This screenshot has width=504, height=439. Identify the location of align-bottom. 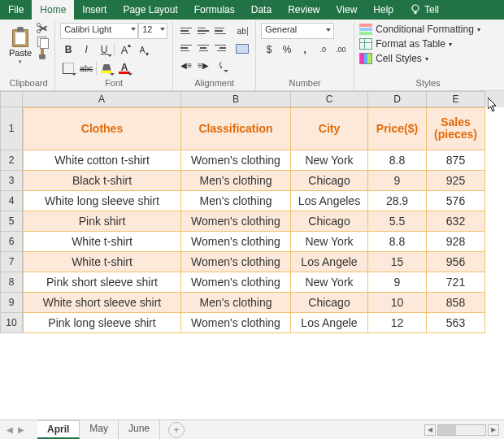
(220, 31).